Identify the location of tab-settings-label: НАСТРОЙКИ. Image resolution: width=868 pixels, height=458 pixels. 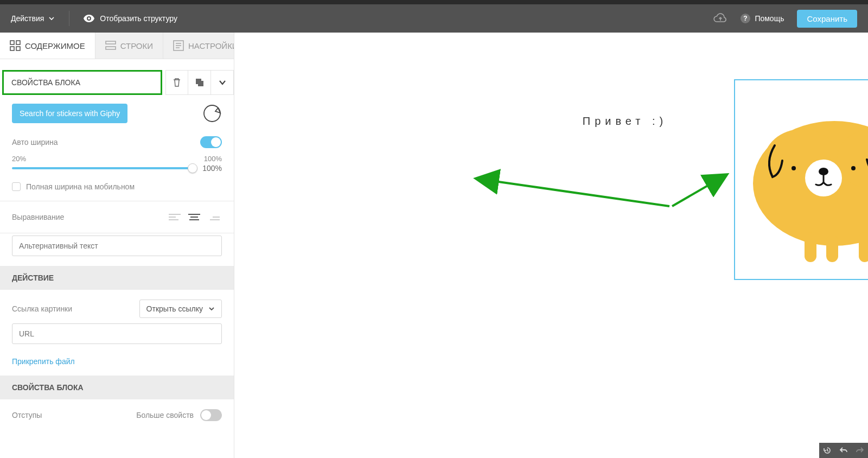
(212, 46).